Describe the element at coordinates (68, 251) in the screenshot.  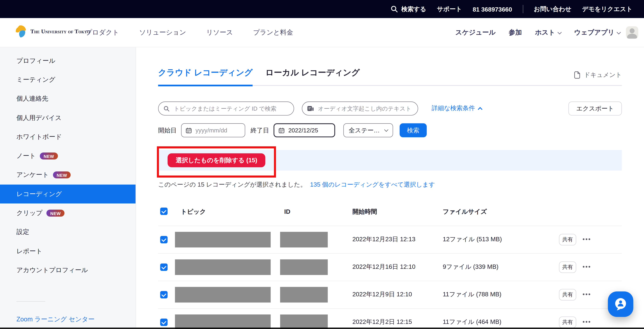
I see `sidebar-item-reports: レポート` at that location.